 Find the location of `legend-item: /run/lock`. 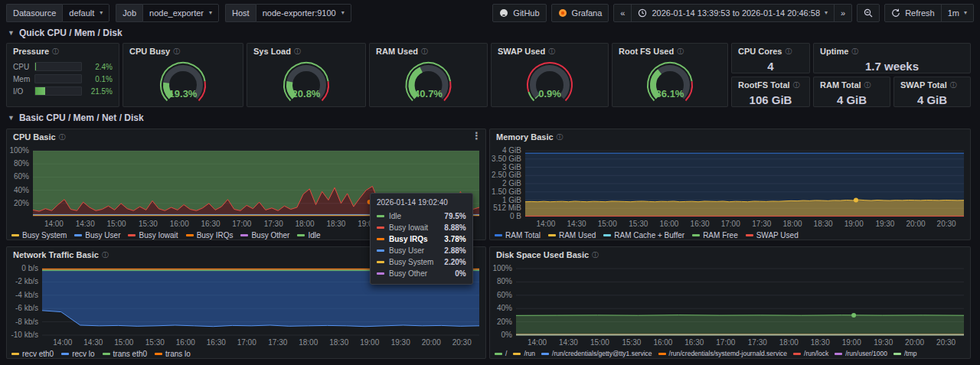

legend-item: /run/lock is located at coordinates (811, 354).